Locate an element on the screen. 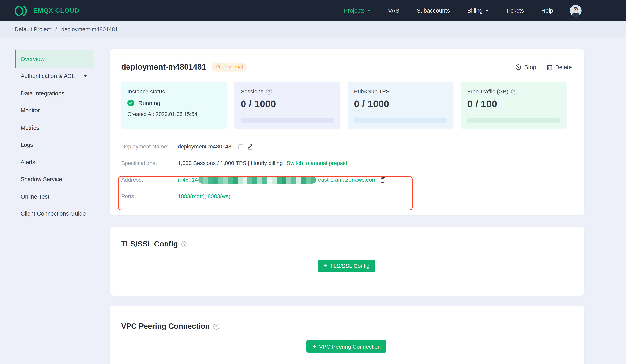 This screenshot has height=364, width=626. tls-ssl-title-row: TLS/SSL Config ? is located at coordinates (347, 244).